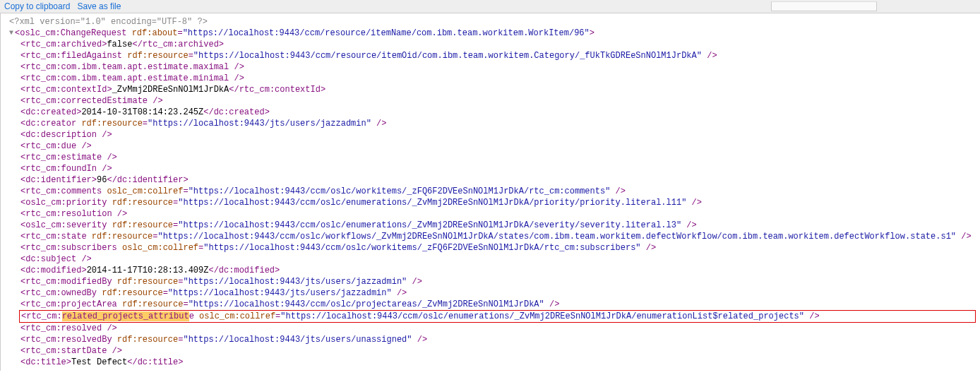 This screenshot has width=980, height=375. What do you see at coordinates (490, 112) in the screenshot?
I see `xml-element: <dc:created>2014-10-31T08:14:23.245Z</dc…` at bounding box center [490, 112].